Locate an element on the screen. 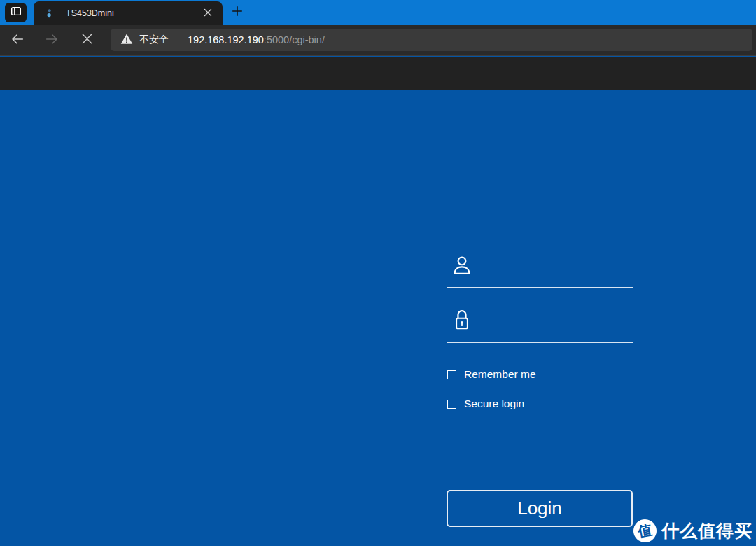 This screenshot has height=546, width=756. tab-title: TS453Dmini is located at coordinates (133, 13).